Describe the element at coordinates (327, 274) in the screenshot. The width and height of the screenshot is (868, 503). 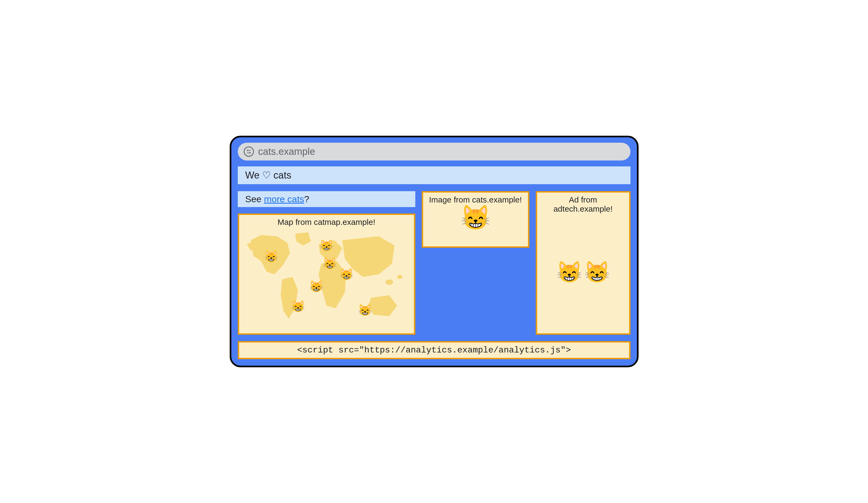
I see `map-card: Map from catmap.example!` at that location.